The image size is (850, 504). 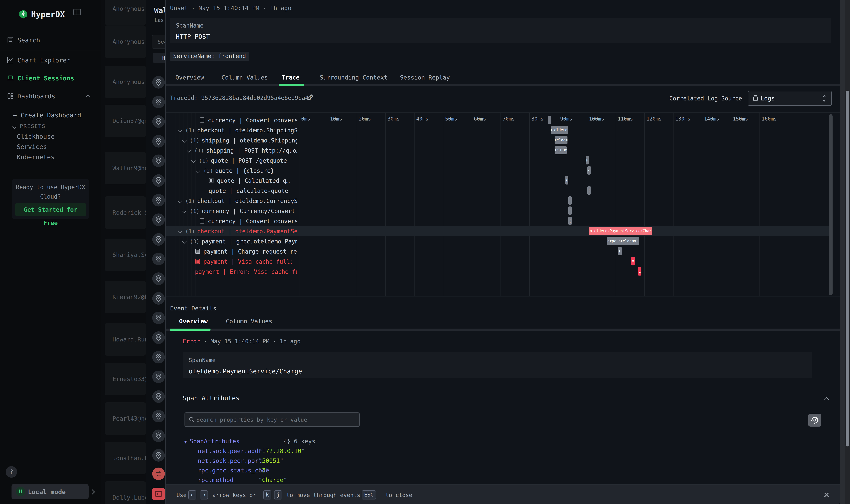 What do you see at coordinates (848, 252) in the screenshot?
I see `page-scrollbar` at bounding box center [848, 252].